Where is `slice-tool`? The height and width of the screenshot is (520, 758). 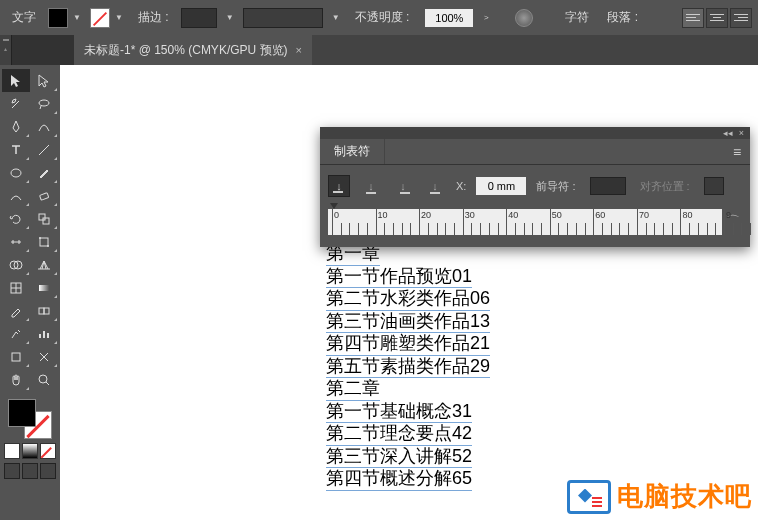
slice-tool is located at coordinates (44, 356).